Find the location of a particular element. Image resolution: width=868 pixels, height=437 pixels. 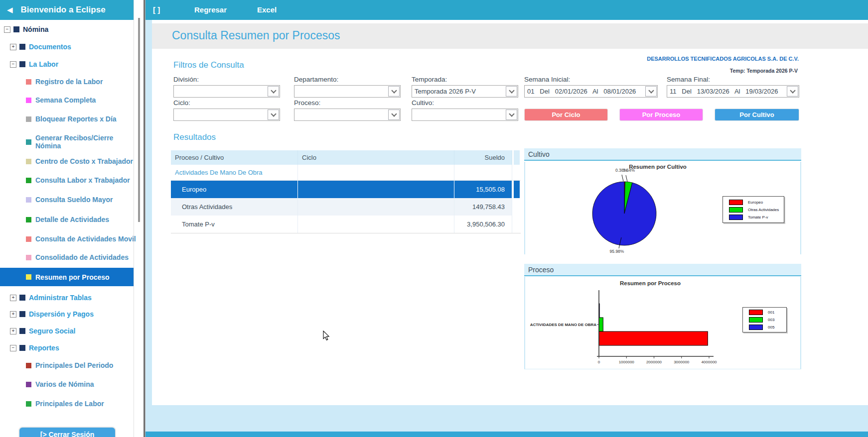

legend-label: Otras Actividades is located at coordinates (763, 210).